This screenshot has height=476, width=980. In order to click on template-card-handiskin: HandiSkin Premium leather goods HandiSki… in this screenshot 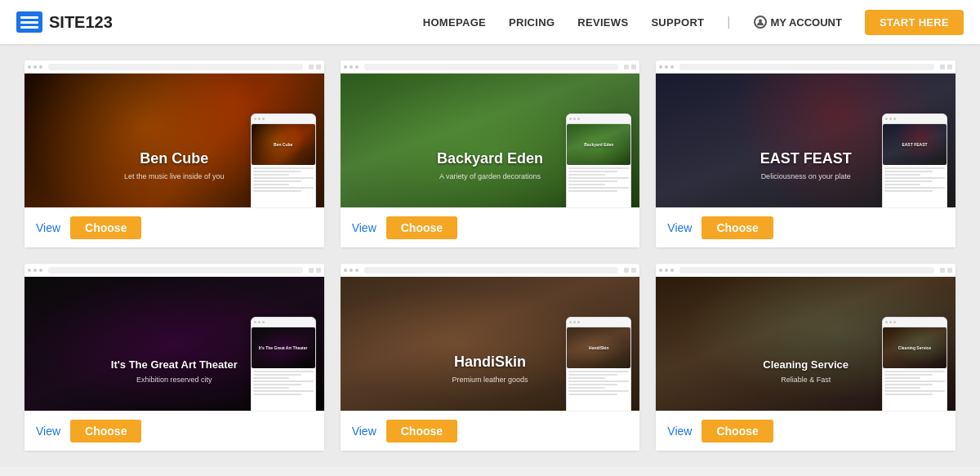, I will do `click(490, 358)`.